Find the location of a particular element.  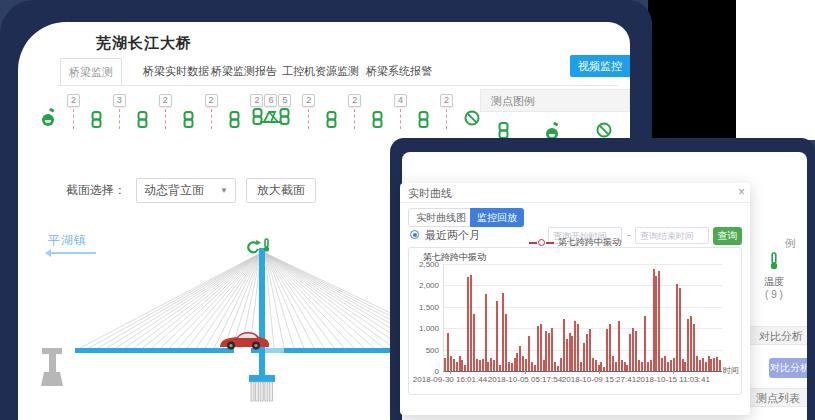

dialog-header: 实时曲线 × is located at coordinates (575, 193).